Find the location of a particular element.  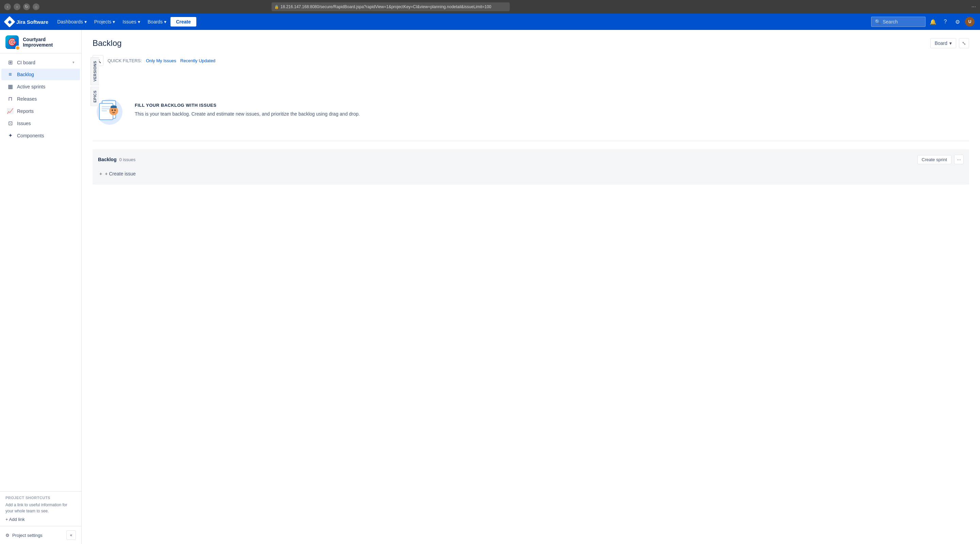

ci-board-label: CI board is located at coordinates (26, 62).